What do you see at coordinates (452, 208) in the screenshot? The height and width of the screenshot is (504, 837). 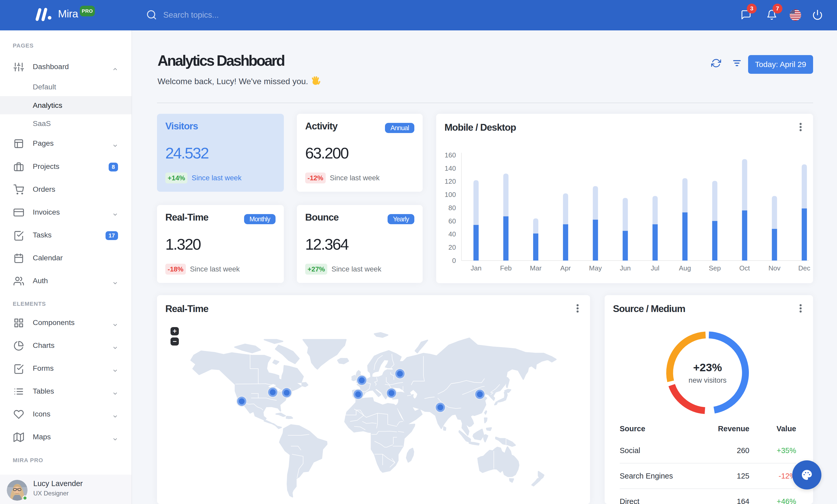 I see `svg-text: 80` at bounding box center [452, 208].